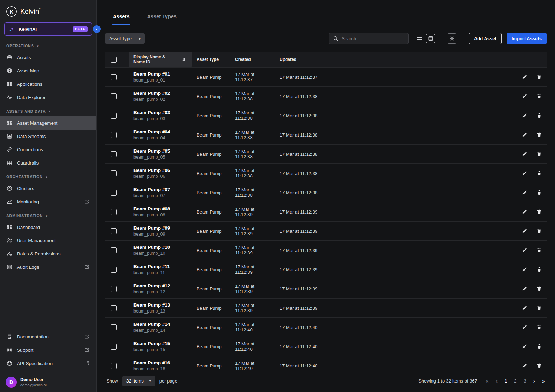 The width and height of the screenshot is (555, 392). I want to click on row-name-cell: Beam Pump #10beam_pump_10, so click(160, 250).